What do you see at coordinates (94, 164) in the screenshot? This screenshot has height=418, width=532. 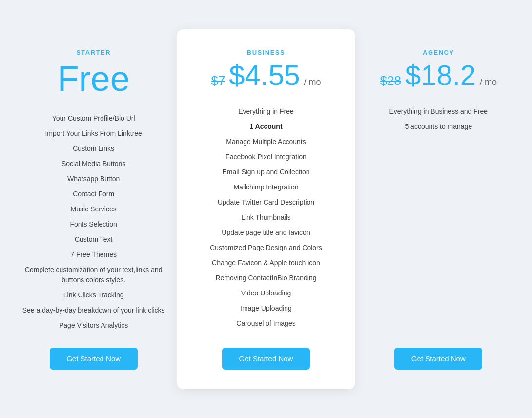 I see `list-item: Social Media Buttons` at bounding box center [94, 164].